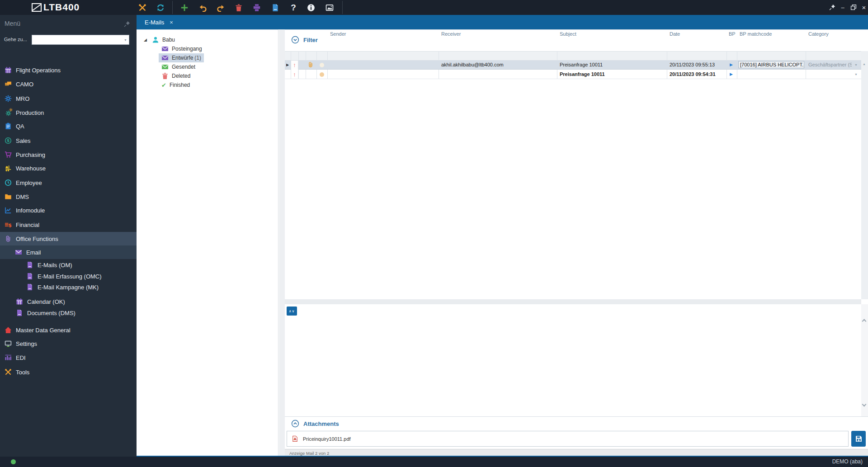 The image size is (868, 467). Describe the element at coordinates (181, 58) in the screenshot. I see `tree-folder-entwuerfe: Entwürfe(1)` at that location.